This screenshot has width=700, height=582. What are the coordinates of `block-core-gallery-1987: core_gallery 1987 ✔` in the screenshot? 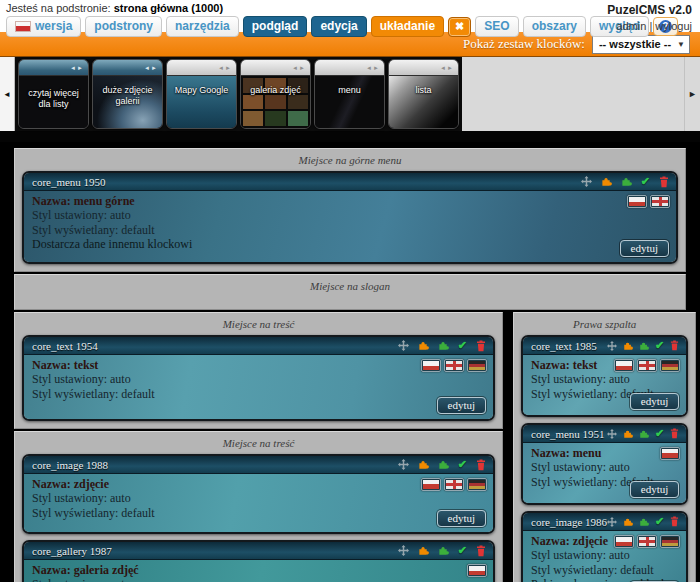 It's located at (258, 561).